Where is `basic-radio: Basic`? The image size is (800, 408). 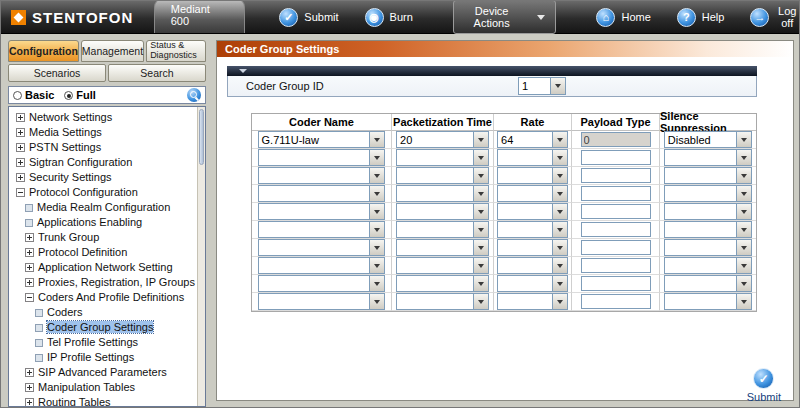
basic-radio: Basic is located at coordinates (34, 95).